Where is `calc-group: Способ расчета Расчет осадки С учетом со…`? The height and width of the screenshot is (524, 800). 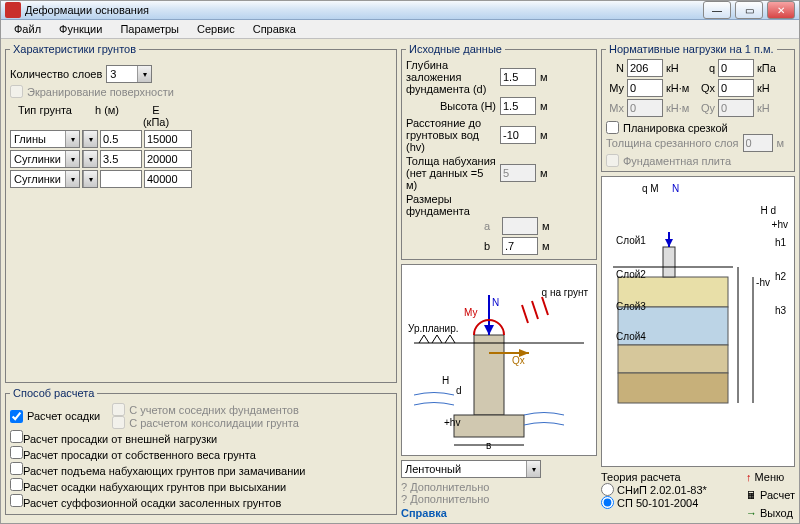 calc-group: Способ расчета Расчет осадки С учетом со… is located at coordinates (201, 451).